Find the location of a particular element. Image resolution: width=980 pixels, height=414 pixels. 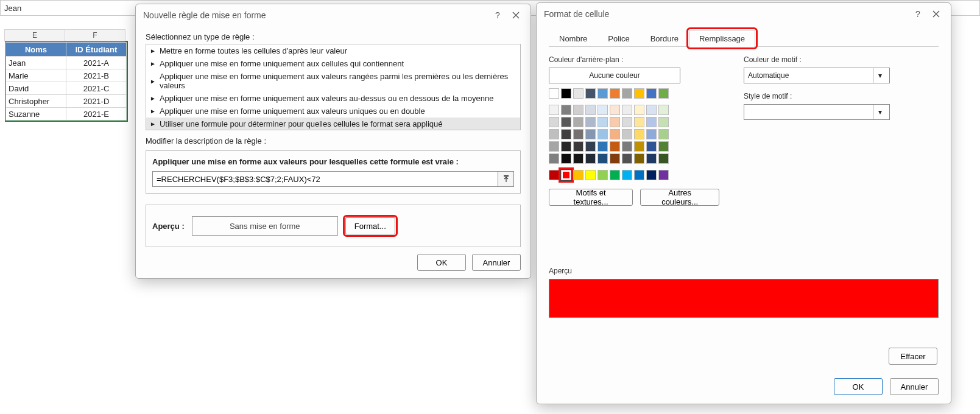

rule-cancel-button: Annuler is located at coordinates (496, 262).